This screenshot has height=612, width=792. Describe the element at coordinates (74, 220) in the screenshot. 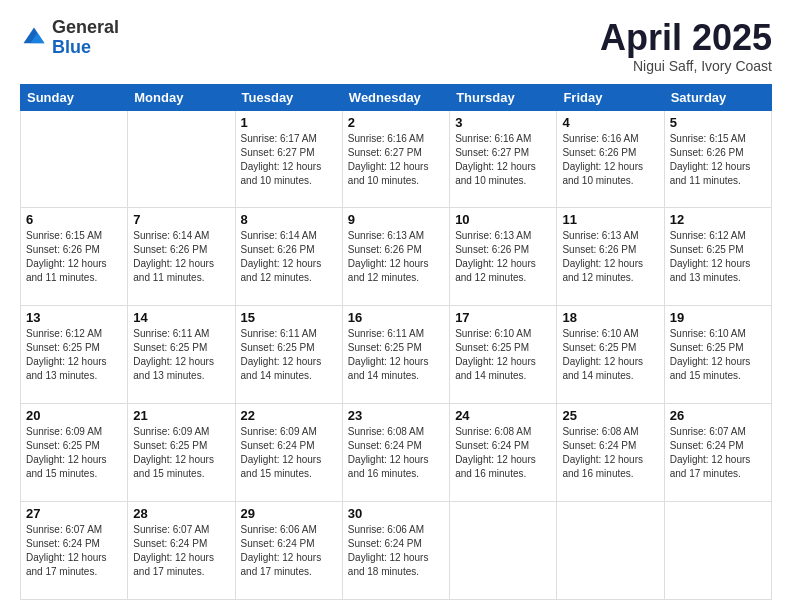

I see `day-number: 6` at that location.